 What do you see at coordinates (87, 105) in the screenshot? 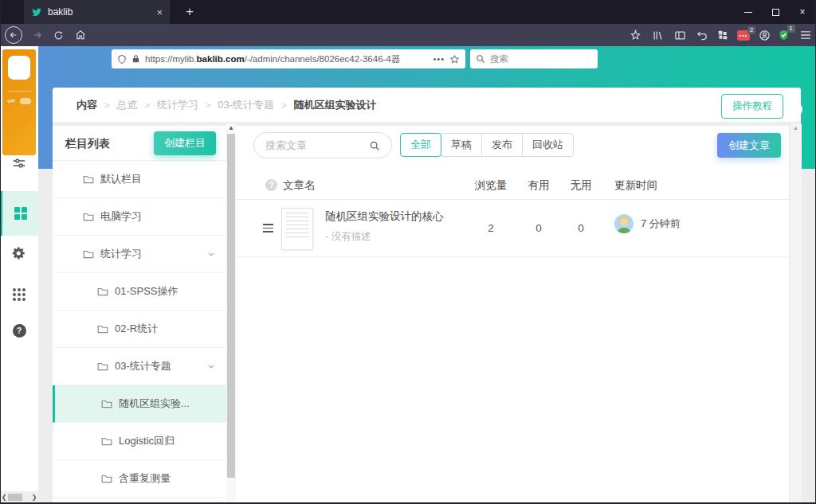
I see `breadcrumb-content: 内容` at bounding box center [87, 105].